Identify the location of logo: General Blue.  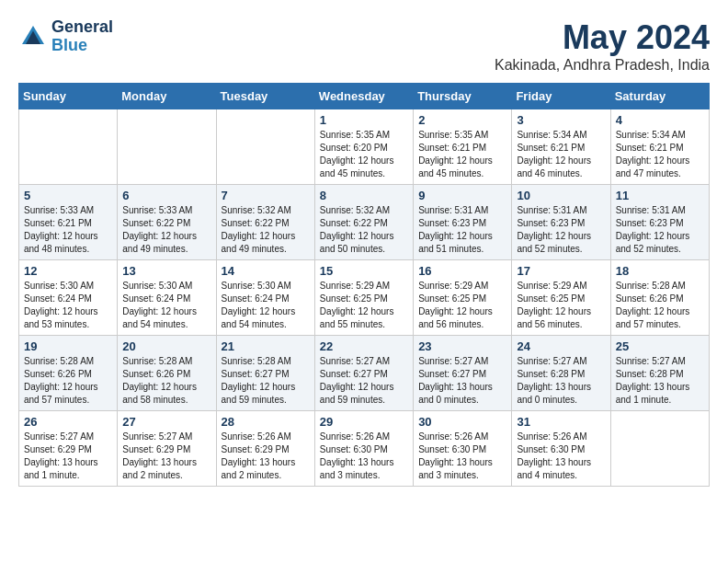
(66, 37).